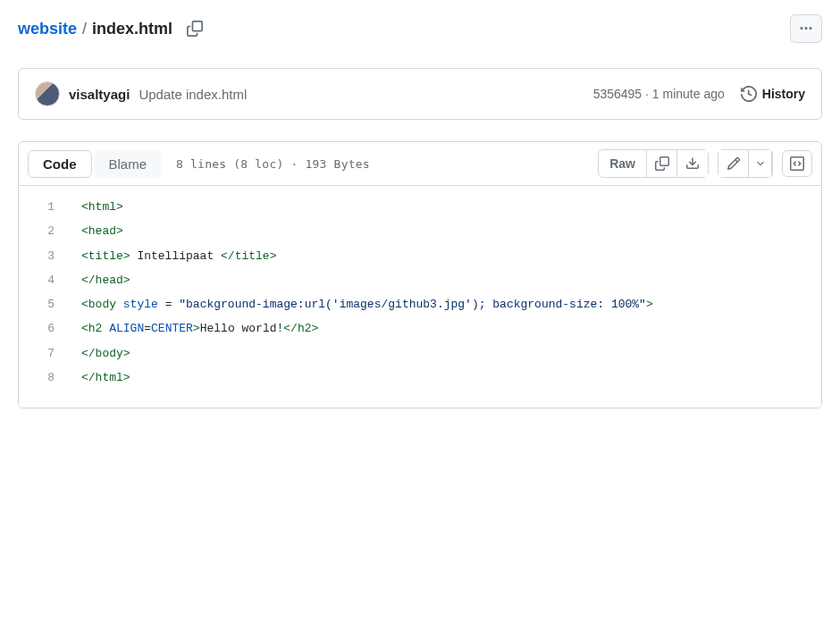 Image resolution: width=840 pixels, height=623 pixels. Describe the element at coordinates (273, 164) in the screenshot. I see `file-stats: 8 lines (8 loc) · 193 Bytes` at that location.